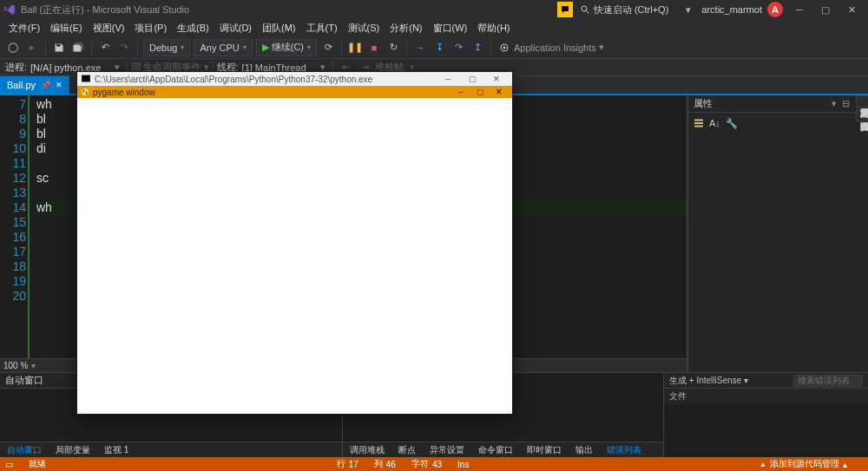 This screenshot has height=471, width=868. I want to click on continue-button: ▶ 继续(C)▾, so click(286, 48).